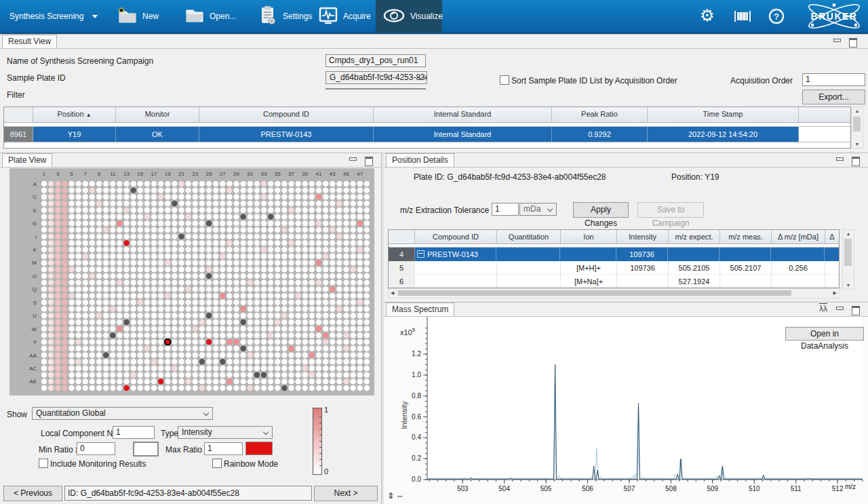  I want to click on max-ratio-input: 1, so click(224, 449).